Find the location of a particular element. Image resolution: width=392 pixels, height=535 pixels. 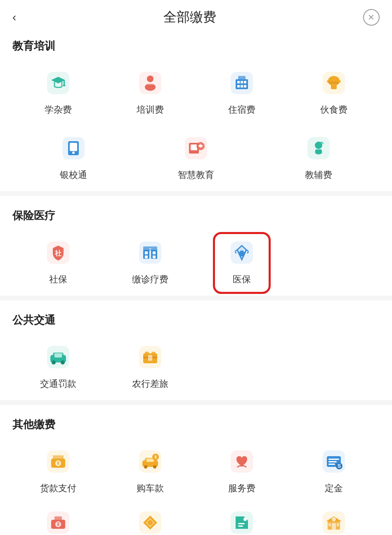

dingjin-icon-wrap: $ S is located at coordinates (334, 462).